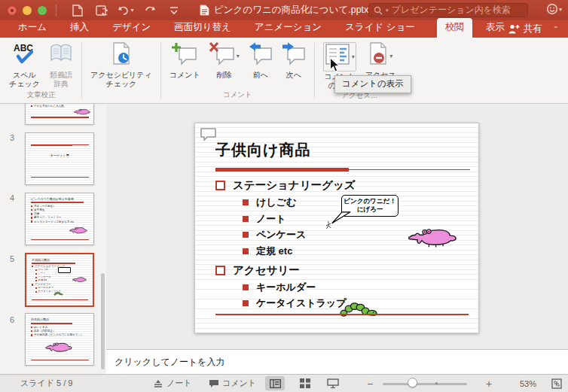 This screenshot has width=568, height=392. Describe the element at coordinates (60, 114) in the screenshot. I see `slide-thumbnail-2: 小さな子供たちに大人気` at that location.